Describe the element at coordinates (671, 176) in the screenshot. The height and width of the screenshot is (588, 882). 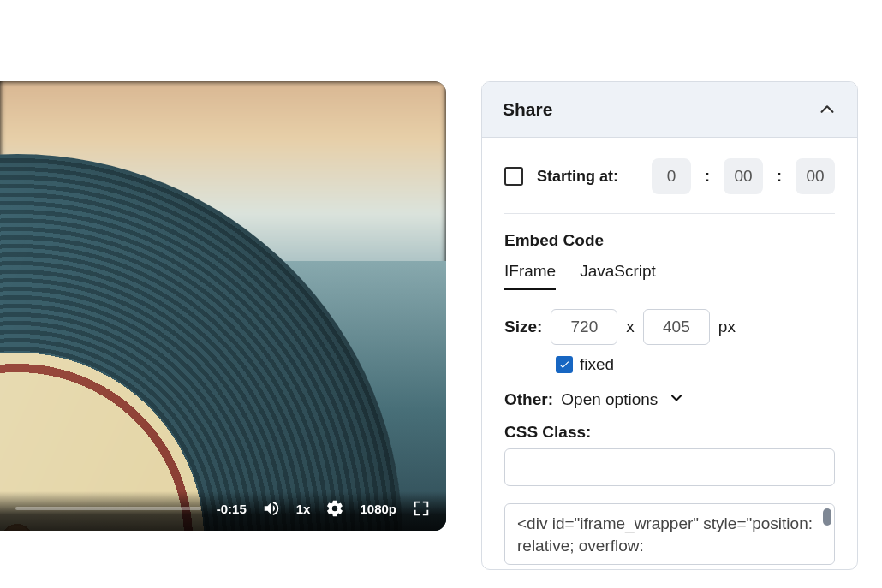
I see `start-hours-input` at that location.